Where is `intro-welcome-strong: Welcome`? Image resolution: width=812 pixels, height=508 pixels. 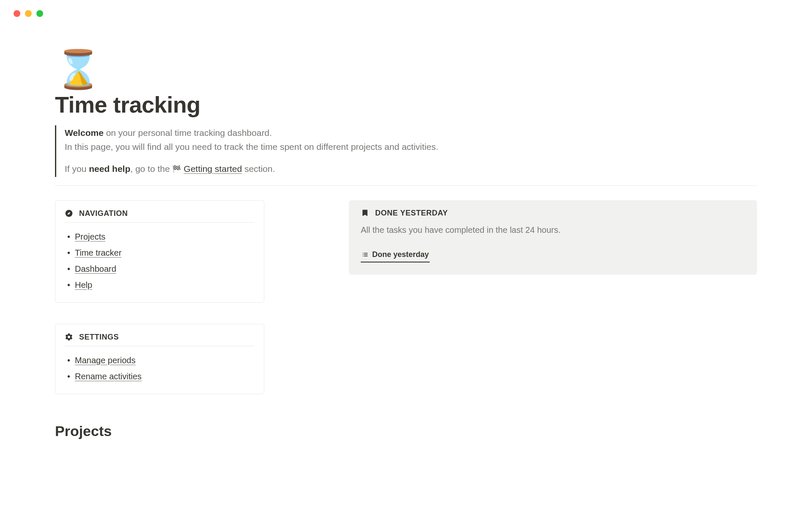
intro-welcome-strong: Welcome is located at coordinates (84, 133).